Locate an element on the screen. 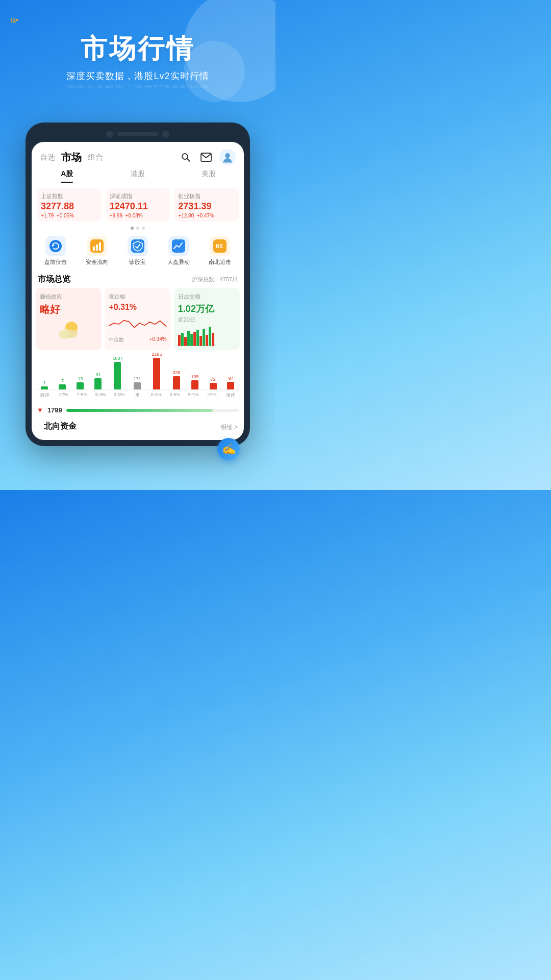 The image size is (551, 980). dist-col-6: 171 is located at coordinates (137, 383).